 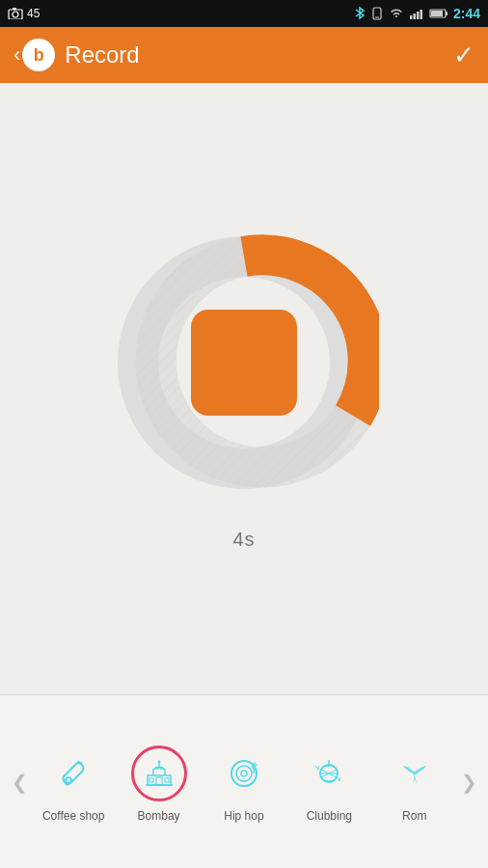 What do you see at coordinates (329, 773) in the screenshot?
I see `disco-icon` at bounding box center [329, 773].